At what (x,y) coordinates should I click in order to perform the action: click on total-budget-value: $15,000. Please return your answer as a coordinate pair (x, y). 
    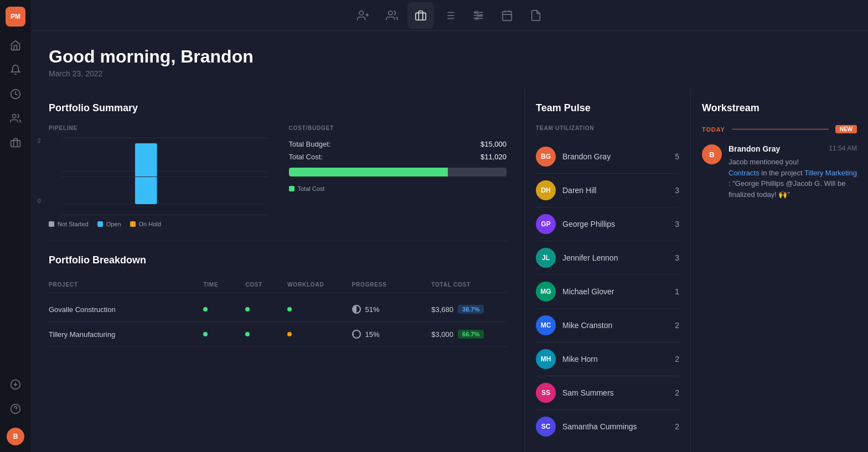
    Looking at the image, I should click on (494, 144).